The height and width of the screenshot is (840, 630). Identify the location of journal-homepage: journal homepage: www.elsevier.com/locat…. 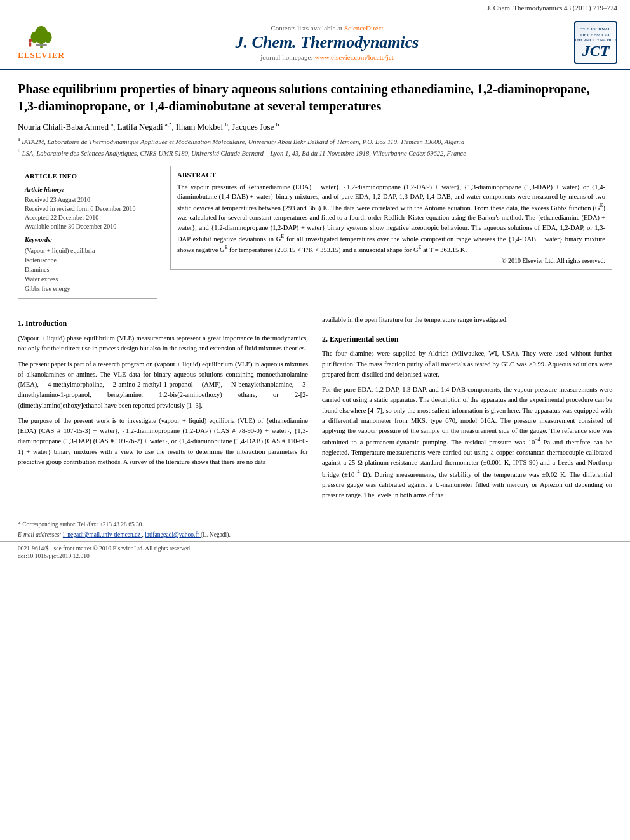
(327, 57).